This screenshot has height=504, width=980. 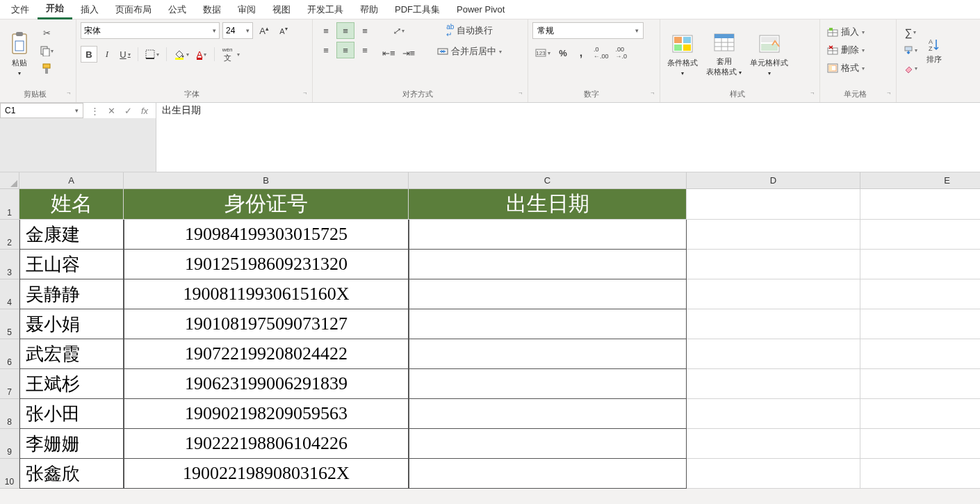 What do you see at coordinates (581, 53) in the screenshot?
I see `comma-button: ,` at bounding box center [581, 53].